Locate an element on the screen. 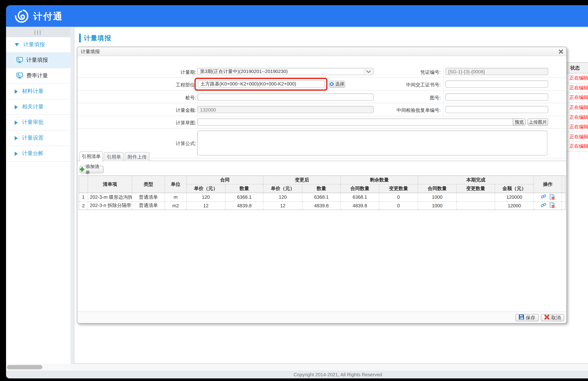 Image resolution: width=588 pixels, height=381 pixels. chevron-down-icon is located at coordinates (368, 72).